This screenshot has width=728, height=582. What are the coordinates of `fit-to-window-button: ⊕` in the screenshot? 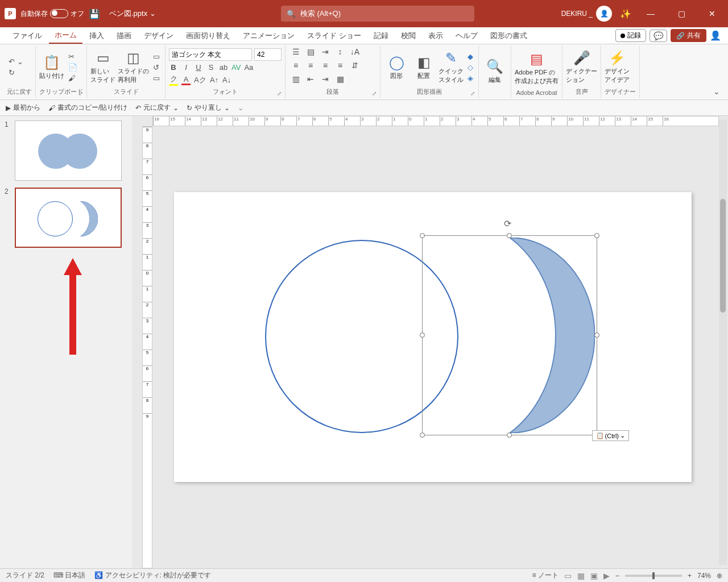 It's located at (719, 576).